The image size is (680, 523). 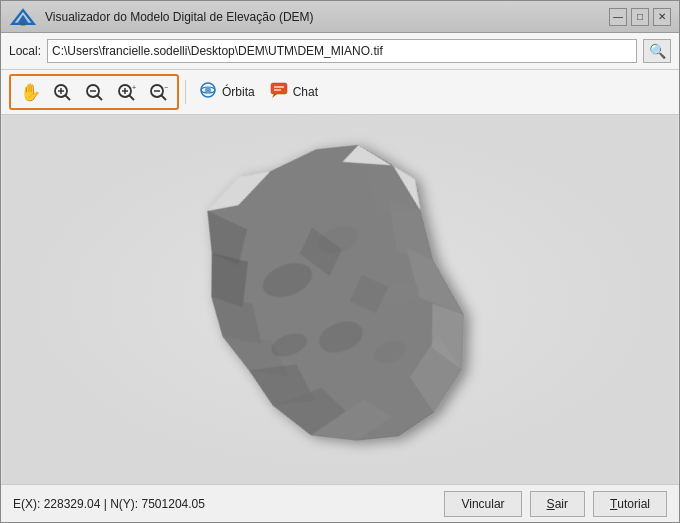 What do you see at coordinates (30, 92) in the screenshot?
I see `pan-tool-button: ✋` at bounding box center [30, 92].